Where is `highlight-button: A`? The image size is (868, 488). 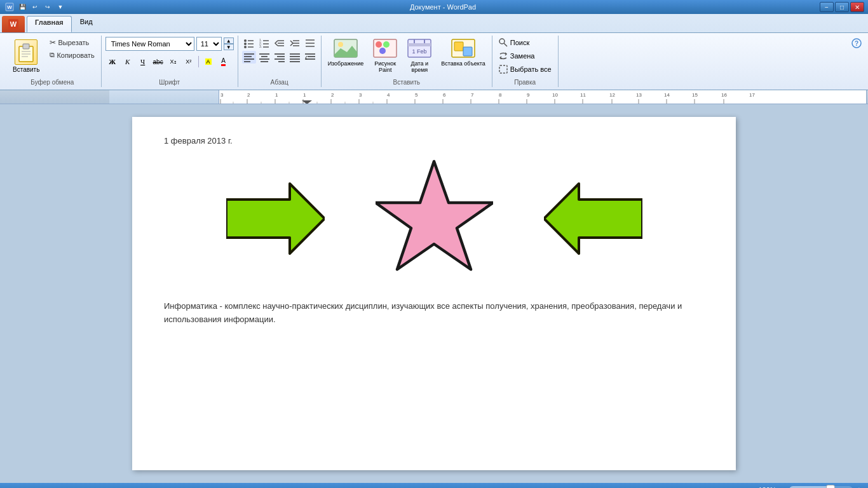 highlight-button: A is located at coordinates (208, 62).